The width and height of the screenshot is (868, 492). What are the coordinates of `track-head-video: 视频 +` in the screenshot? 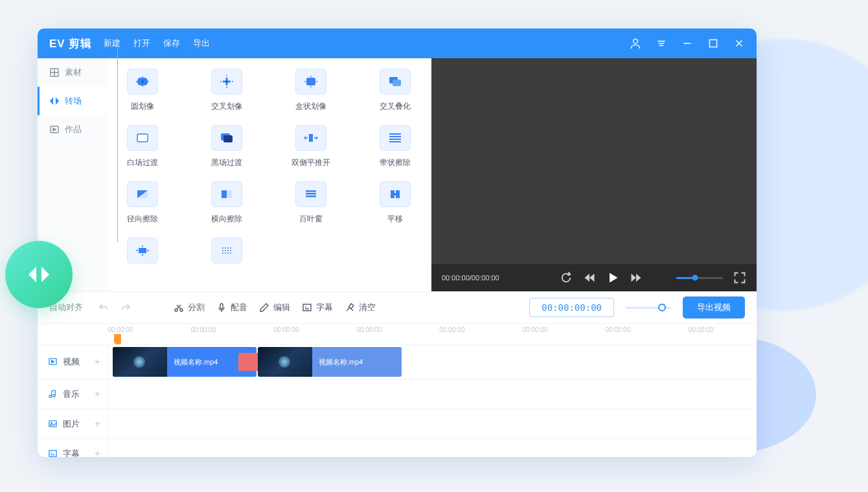 It's located at (73, 361).